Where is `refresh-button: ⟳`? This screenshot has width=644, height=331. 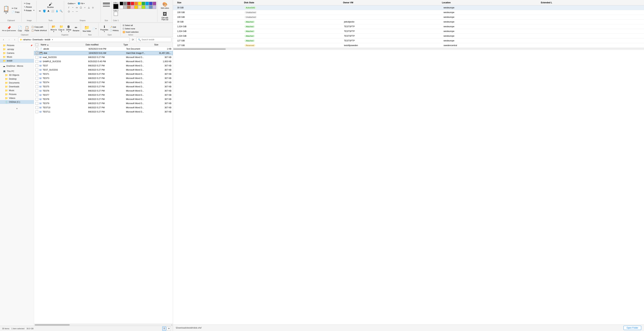
refresh-button: ⟳ is located at coordinates (133, 40).